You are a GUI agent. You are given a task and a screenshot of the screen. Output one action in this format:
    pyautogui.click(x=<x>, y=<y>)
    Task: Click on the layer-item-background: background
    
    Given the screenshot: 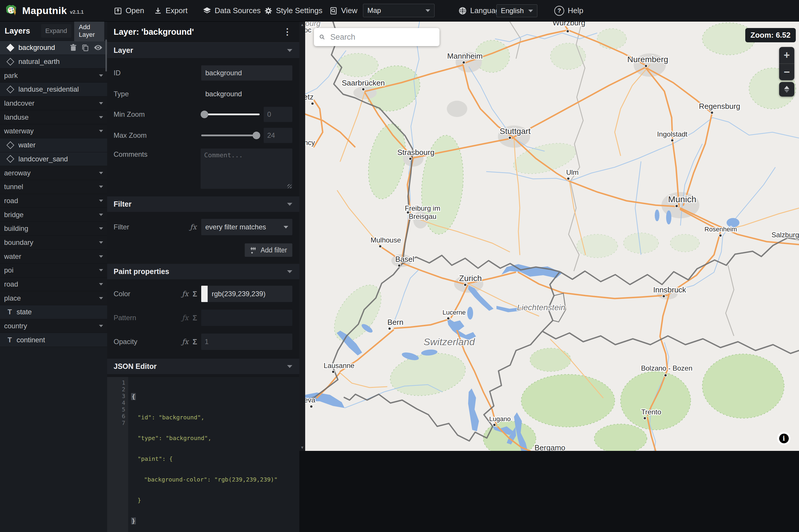 What is the action you would take?
    pyautogui.click(x=54, y=48)
    